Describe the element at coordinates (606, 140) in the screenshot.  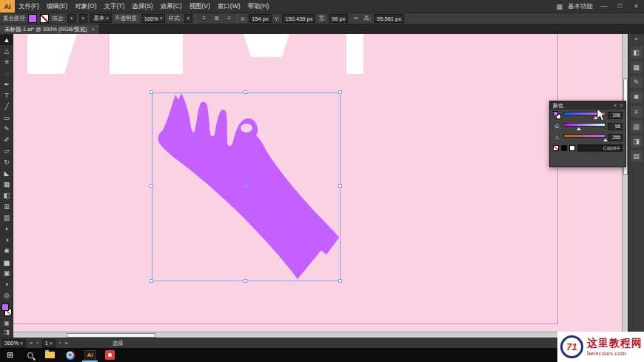
I see `blue-slider-thumb` at that location.